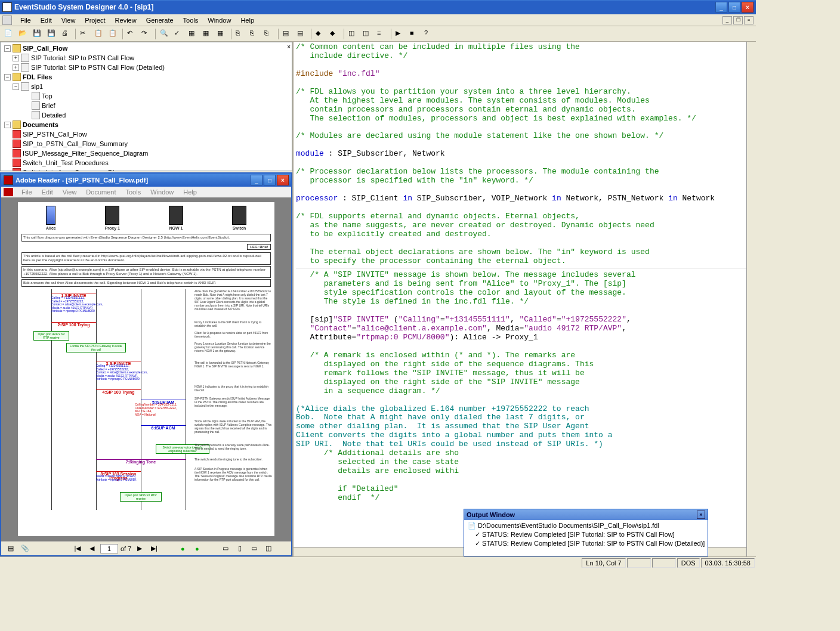 This screenshot has width=840, height=631. What do you see at coordinates (400, 34) in the screenshot?
I see `tb-run-button: ▶` at bounding box center [400, 34].